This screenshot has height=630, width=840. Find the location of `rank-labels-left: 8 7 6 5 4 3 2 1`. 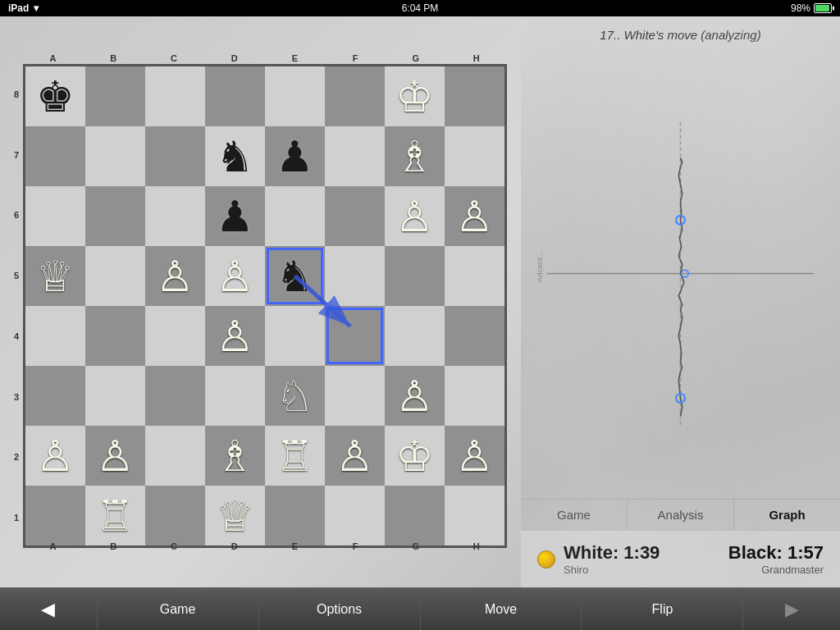

rank-labels-left: 8 7 6 5 4 3 2 1 is located at coordinates (16, 306).